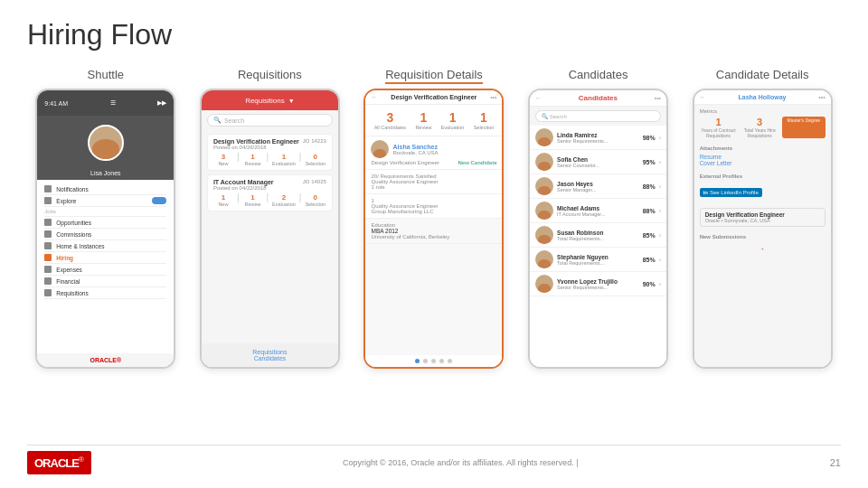 This screenshot has height=488, width=868. I want to click on menu-requisitions: Requisitions, so click(105, 293).